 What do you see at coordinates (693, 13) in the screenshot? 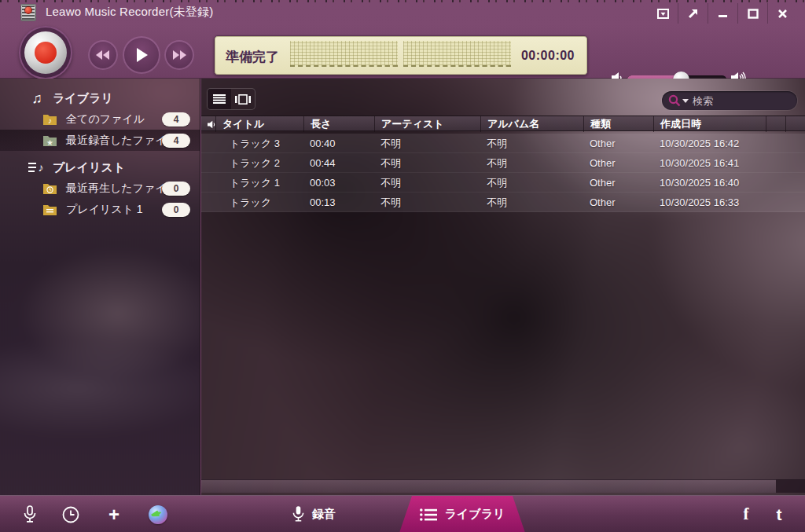
I see `fullscreen-button` at bounding box center [693, 13].